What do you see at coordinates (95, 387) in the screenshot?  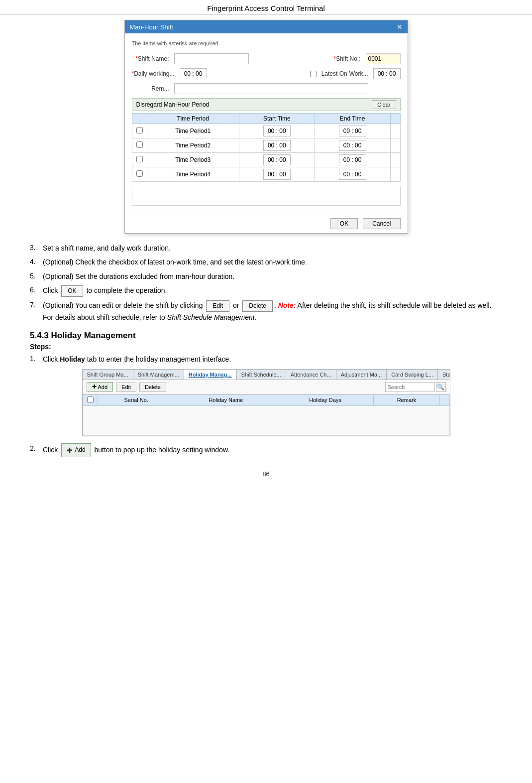 I see `add-icon: ✚` at bounding box center [95, 387].